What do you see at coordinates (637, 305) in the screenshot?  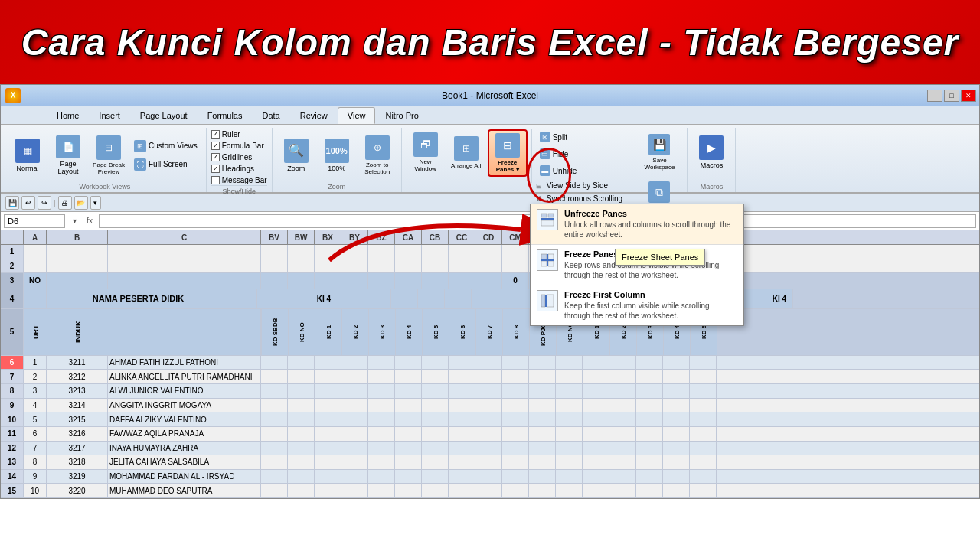 I see `freeze-first-column-item: Freeze First Column Keep the first colum…` at bounding box center [637, 305].